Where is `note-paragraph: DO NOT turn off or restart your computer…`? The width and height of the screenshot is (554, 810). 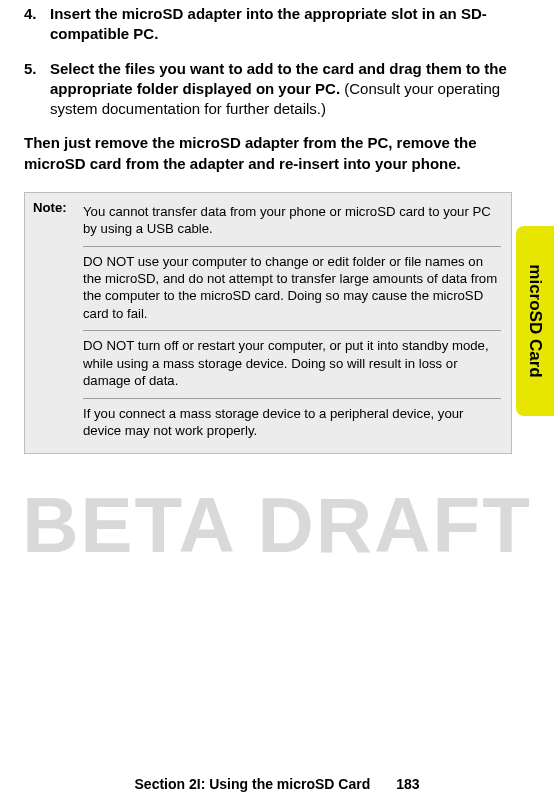
note-paragraph: DO NOT turn off or restart your computer… is located at coordinates (292, 364).